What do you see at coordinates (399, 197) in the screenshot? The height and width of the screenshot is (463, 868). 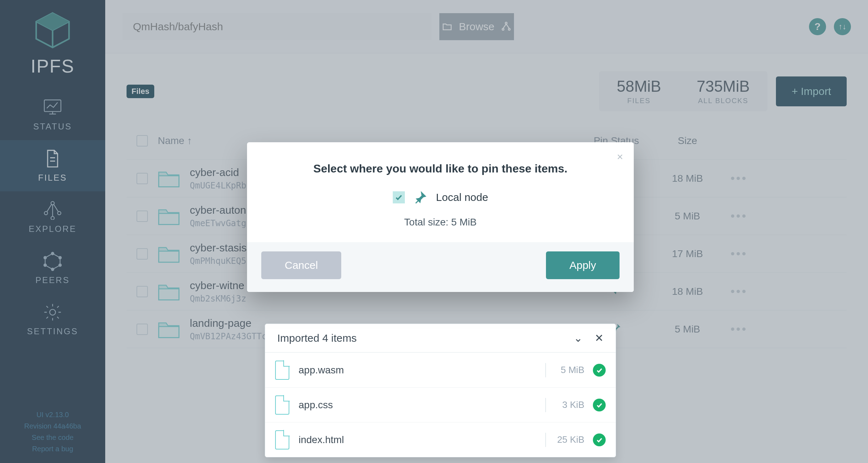 I see `pin-option-checkbox` at bounding box center [399, 197].